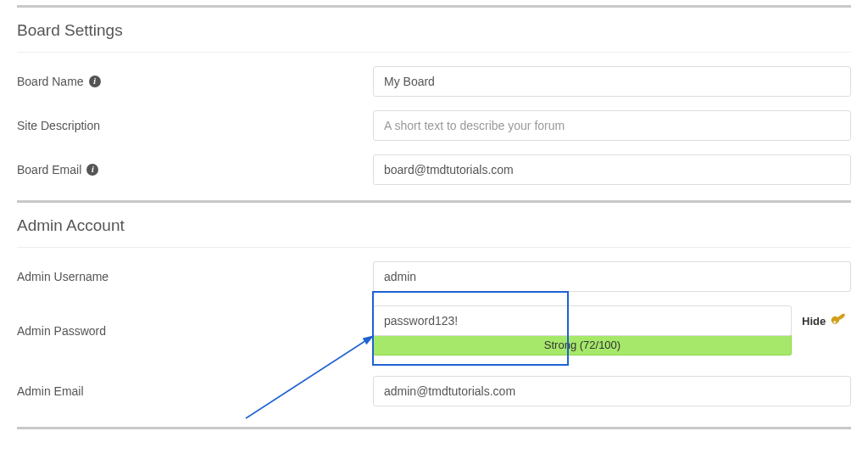 This screenshot has height=476, width=868. I want to click on label-site-description-text: Site Description, so click(58, 126).